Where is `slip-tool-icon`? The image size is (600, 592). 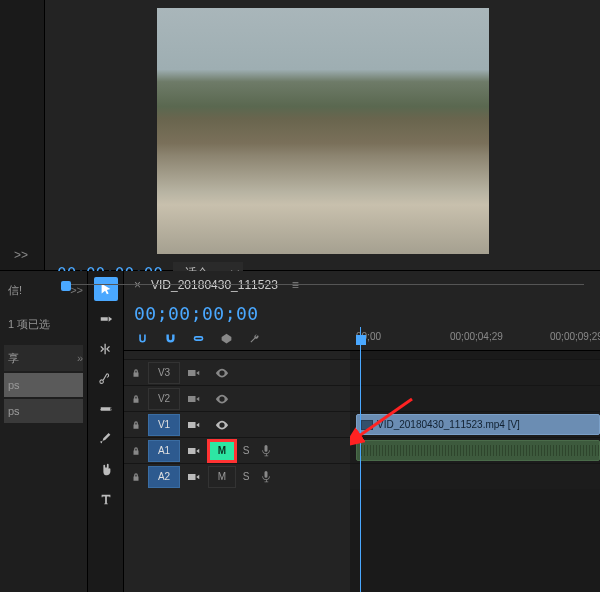
slip-tool-icon is located at coordinates (106, 409).